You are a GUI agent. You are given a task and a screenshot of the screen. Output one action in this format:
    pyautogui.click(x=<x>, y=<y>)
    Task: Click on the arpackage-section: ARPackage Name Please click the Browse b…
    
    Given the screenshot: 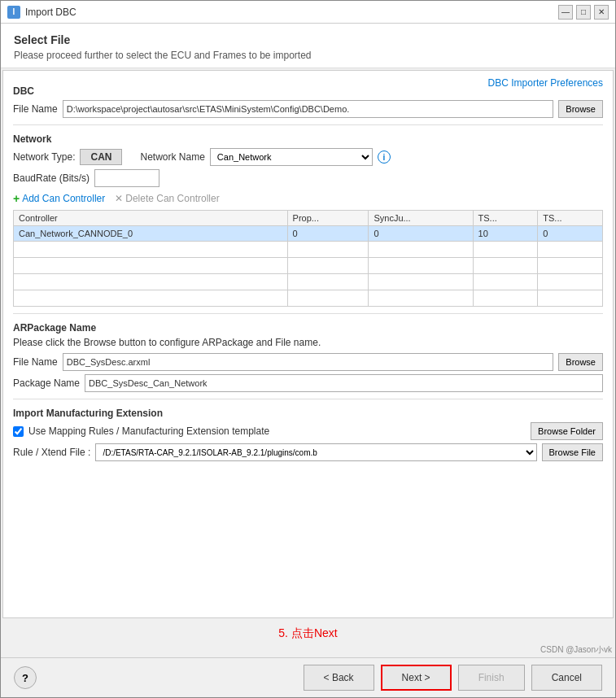 What is the action you would take?
    pyautogui.click(x=308, y=357)
    